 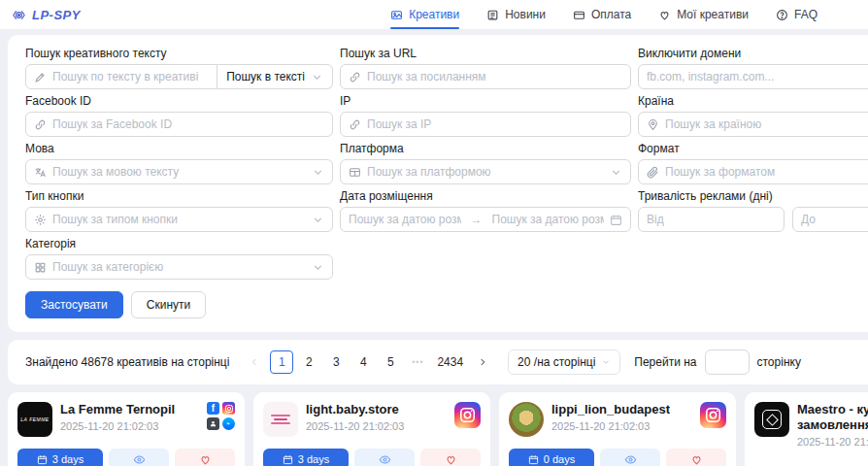 What do you see at coordinates (806, 429) in the screenshot?
I see `creative-card: Maestro - кухні, ме замовлення в Ужго 20…` at bounding box center [806, 429].